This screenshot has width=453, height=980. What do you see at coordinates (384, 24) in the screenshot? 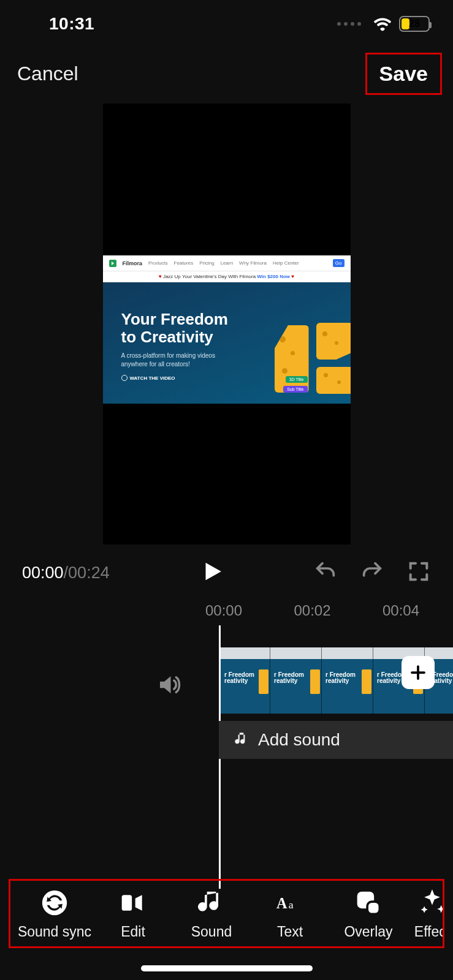
I see `status-right: 28` at bounding box center [384, 24].